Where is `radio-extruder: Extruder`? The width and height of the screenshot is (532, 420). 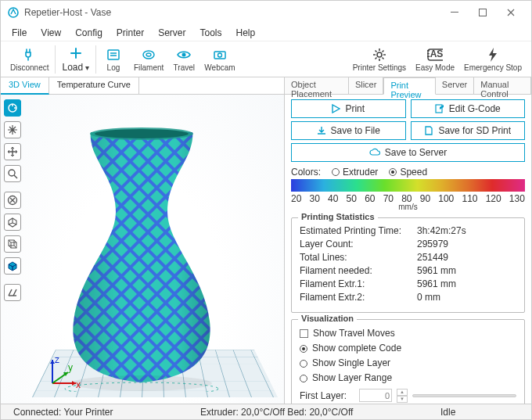 radio-extruder: Extruder is located at coordinates (355, 172).